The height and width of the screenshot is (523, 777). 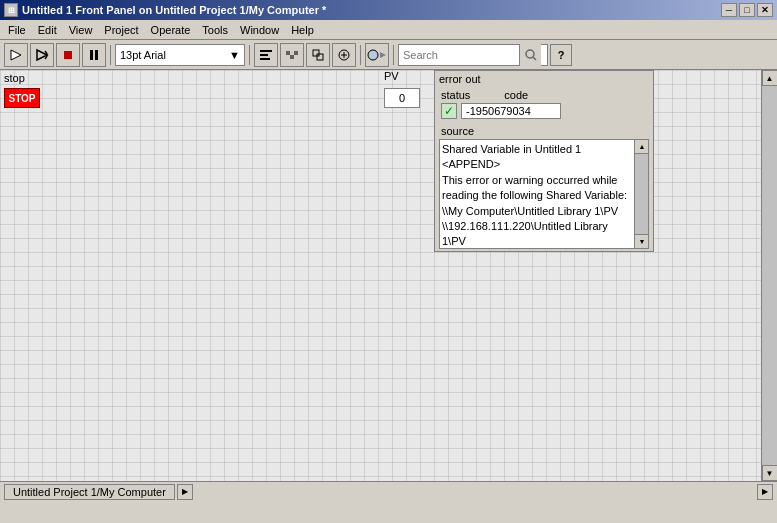 What do you see at coordinates (11, 10) in the screenshot?
I see `app-icon: ⊞` at bounding box center [11, 10].